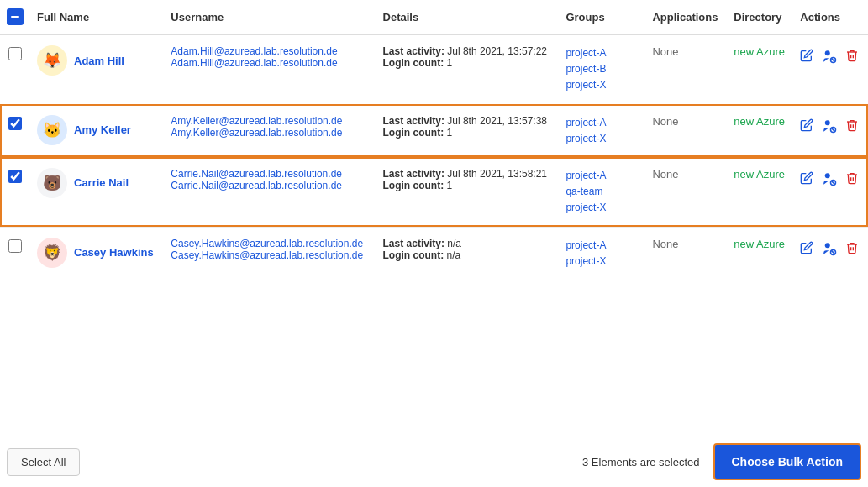  I want to click on col-header-username: Username, so click(270, 17).